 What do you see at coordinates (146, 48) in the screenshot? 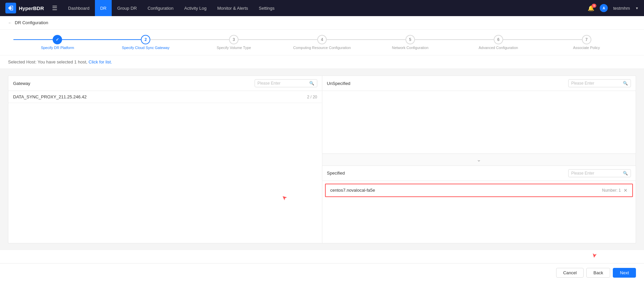
I see `step-2-label: Specify Cloud Sync Gateway` at bounding box center [146, 48].